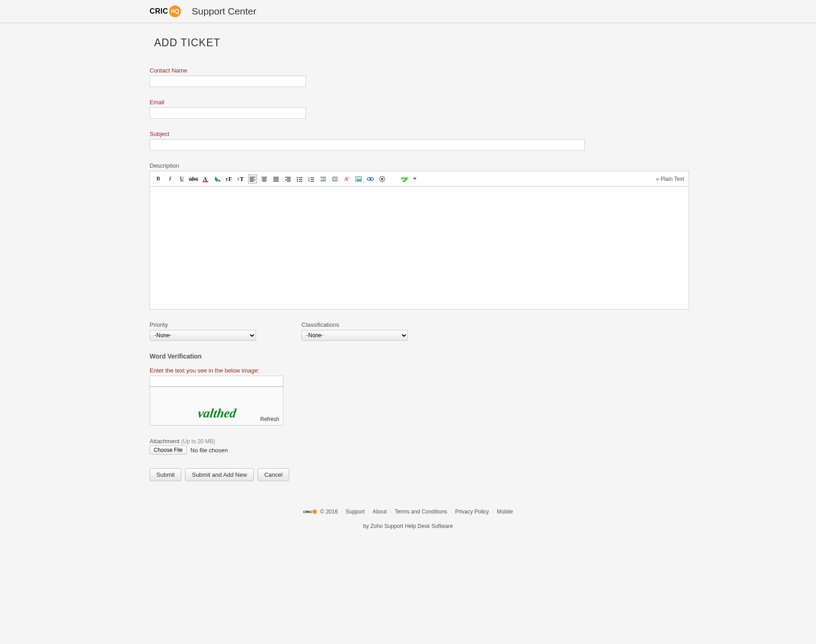 The width and height of the screenshot is (816, 644). Describe the element at coordinates (323, 179) in the screenshot. I see `indent-decrease-icon` at that location.